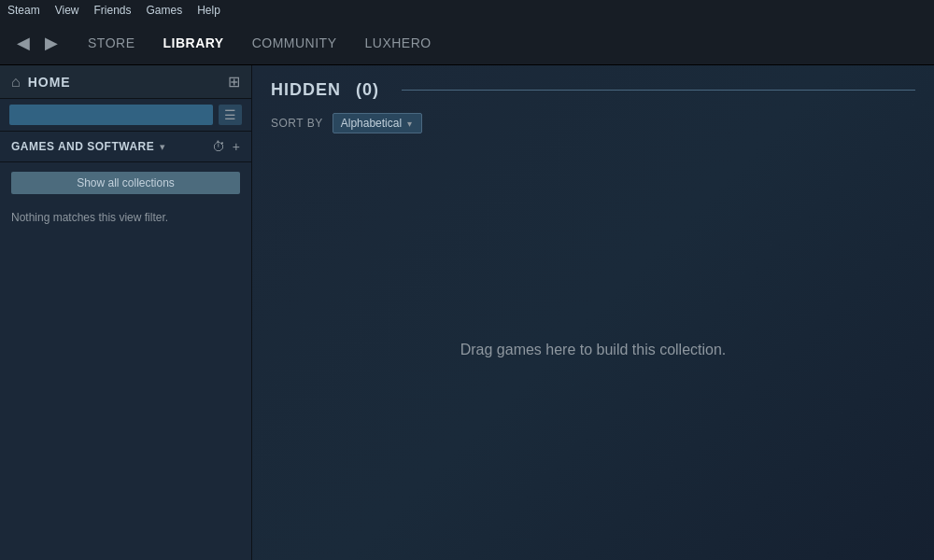  I want to click on nav-store: STORE, so click(111, 43).